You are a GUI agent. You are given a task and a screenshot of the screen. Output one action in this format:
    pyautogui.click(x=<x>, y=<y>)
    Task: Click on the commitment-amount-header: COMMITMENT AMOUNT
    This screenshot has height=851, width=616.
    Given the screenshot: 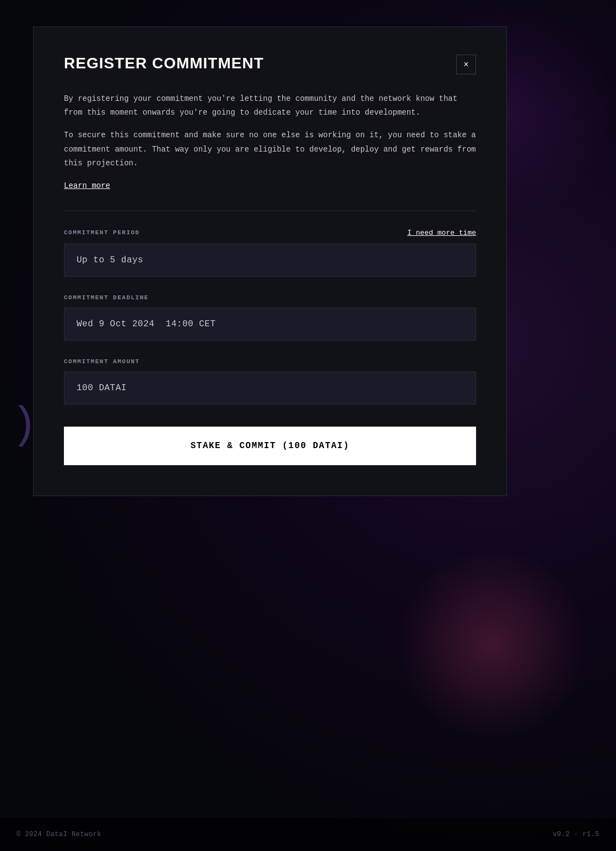 What is the action you would take?
    pyautogui.click(x=270, y=362)
    